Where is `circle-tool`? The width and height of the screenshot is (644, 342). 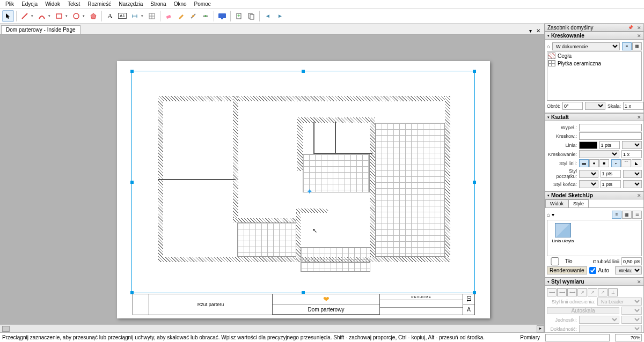
circle-tool is located at coordinates (76, 16).